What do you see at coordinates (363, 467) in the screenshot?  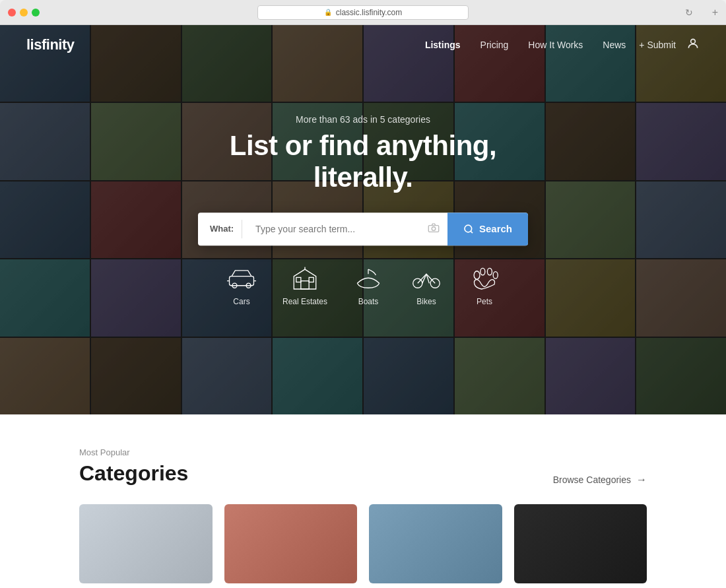 I see `categories-header: Most Popular Categories Browse Categorie…` at bounding box center [363, 467].